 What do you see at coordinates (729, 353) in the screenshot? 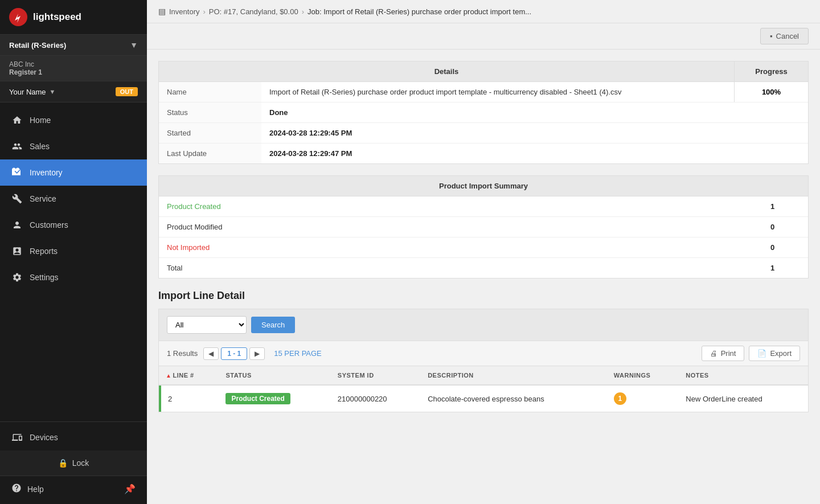
I see `print-label: Print` at bounding box center [729, 353].